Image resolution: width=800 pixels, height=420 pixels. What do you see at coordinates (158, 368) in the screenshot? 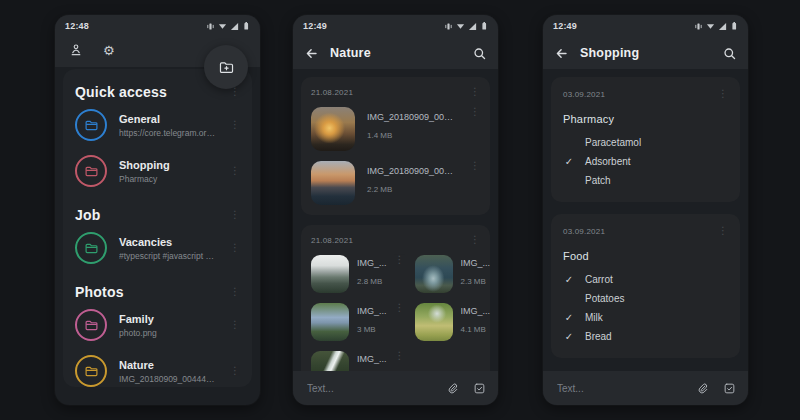
I see `folder-item-nature: Nature IMG_20180909_004444_391.jpg ⋮` at bounding box center [158, 368].